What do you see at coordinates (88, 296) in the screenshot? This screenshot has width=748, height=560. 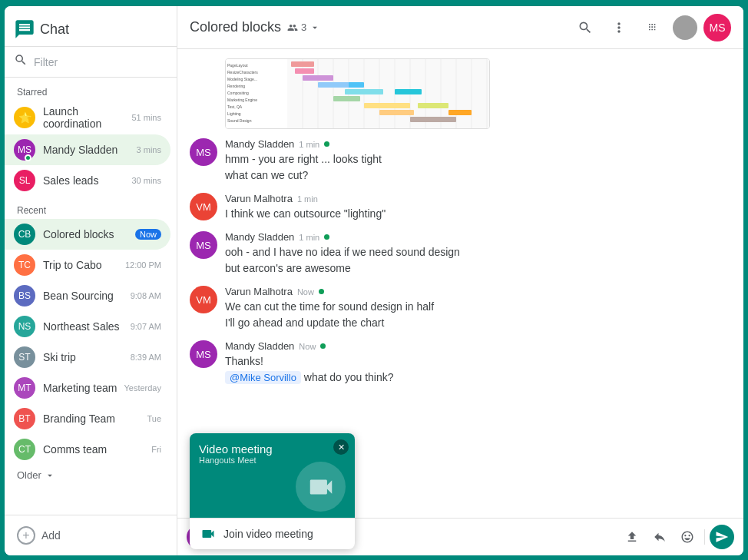 I see `sidebar-item-bean-sourcing: BS Bean Sourcing 9:08 AM` at bounding box center [88, 296].